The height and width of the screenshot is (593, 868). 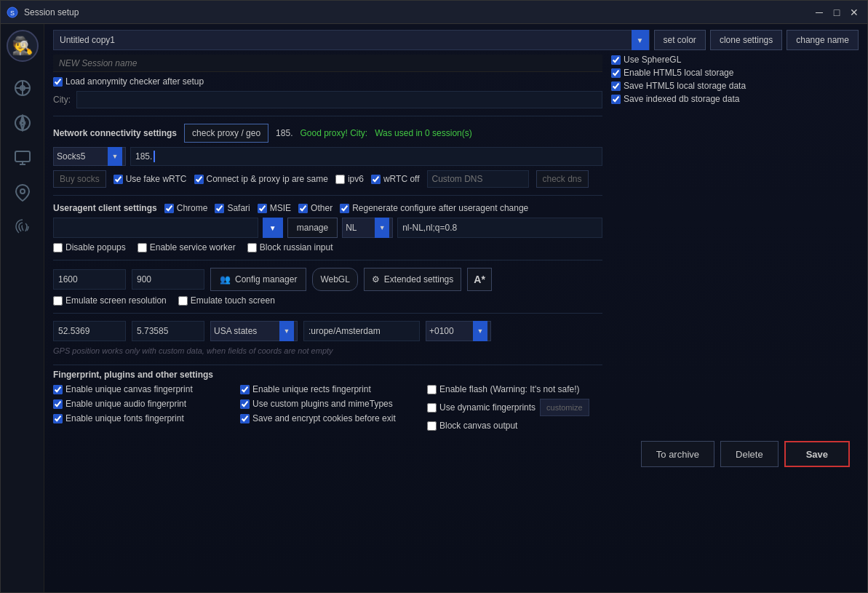 I want to click on plugins-checkbox: Use custom plugins and mimeTypes, so click(x=327, y=404).